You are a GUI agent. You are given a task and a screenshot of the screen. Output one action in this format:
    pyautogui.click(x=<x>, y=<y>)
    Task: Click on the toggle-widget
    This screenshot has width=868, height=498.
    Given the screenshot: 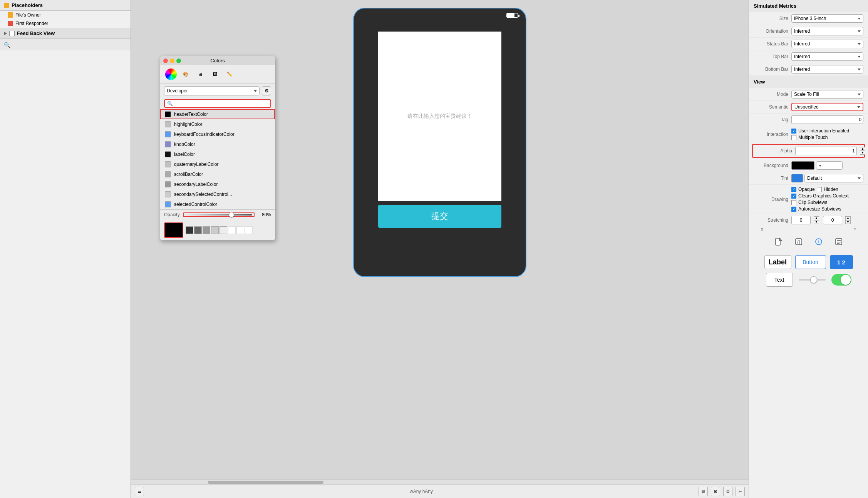 What is the action you would take?
    pyautogui.click(x=841, y=280)
    